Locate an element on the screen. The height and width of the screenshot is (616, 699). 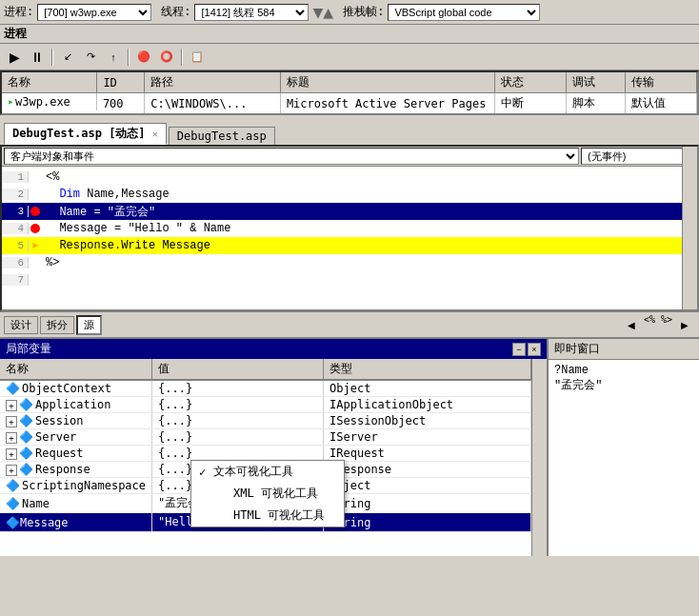
thread-select: [1412] 线程 584 is located at coordinates (251, 12).